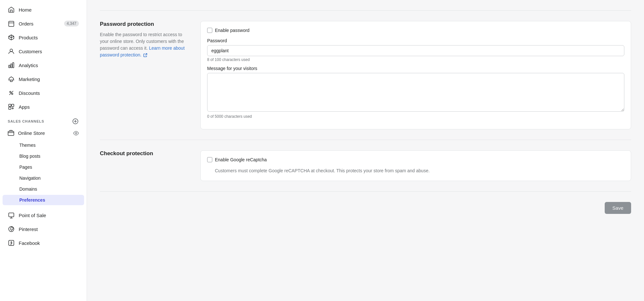  I want to click on save-bar: Save, so click(365, 208).